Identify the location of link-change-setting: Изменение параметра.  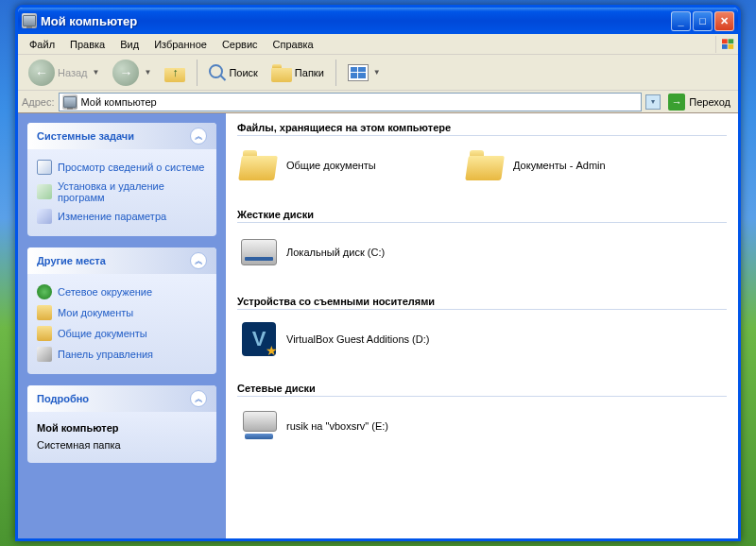
(122, 216).